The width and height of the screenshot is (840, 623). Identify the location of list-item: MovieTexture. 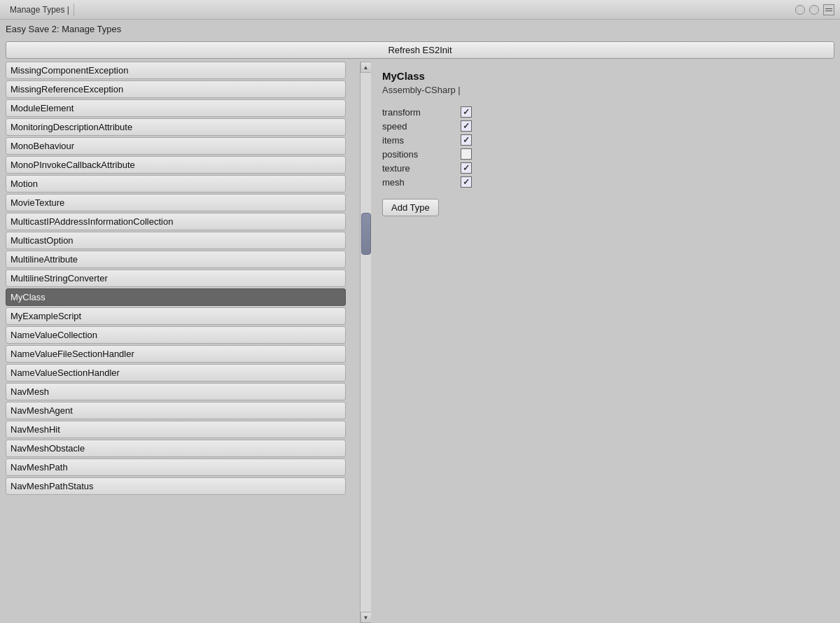
(176, 203).